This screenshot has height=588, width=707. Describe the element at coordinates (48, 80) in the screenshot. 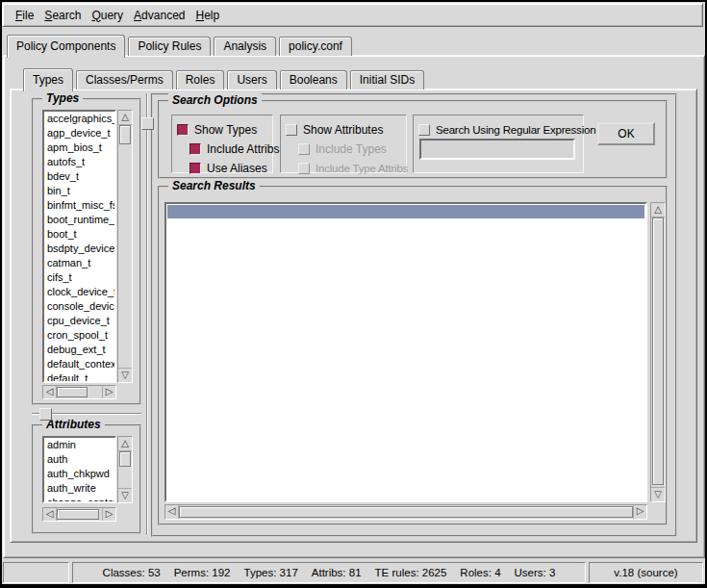

I see `subtab-types: Types` at that location.